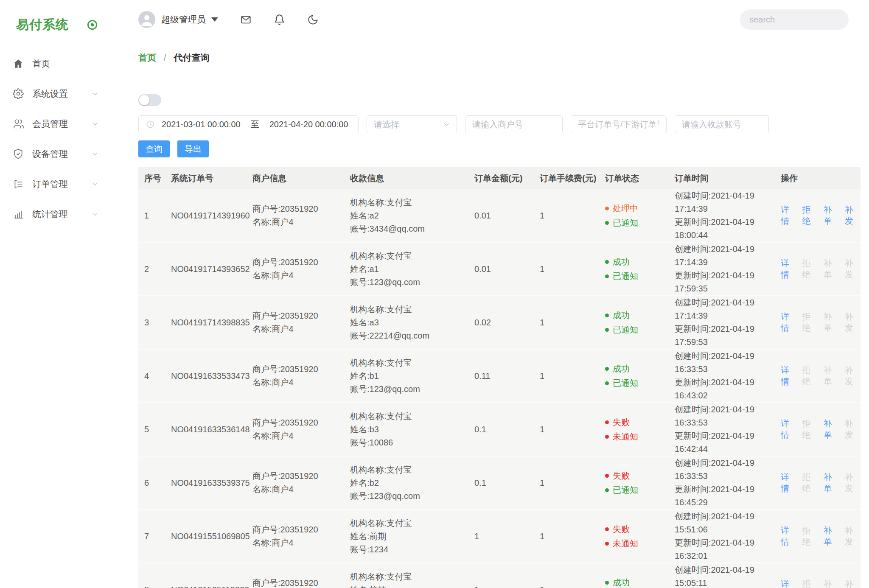  What do you see at coordinates (62, 64) in the screenshot?
I see `sidebar-item-label: 首页` at bounding box center [62, 64].